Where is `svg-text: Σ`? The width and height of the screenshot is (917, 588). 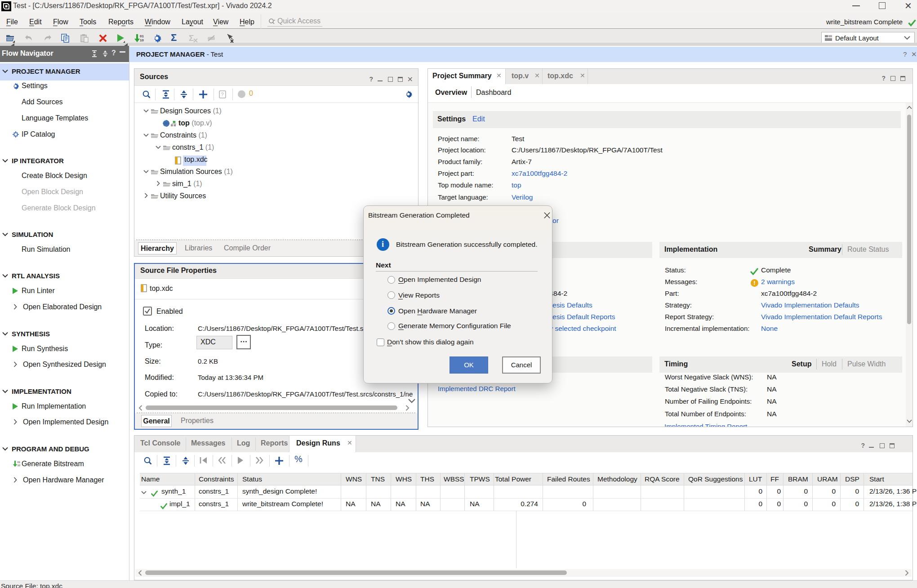 svg-text: Σ is located at coordinates (191, 38).